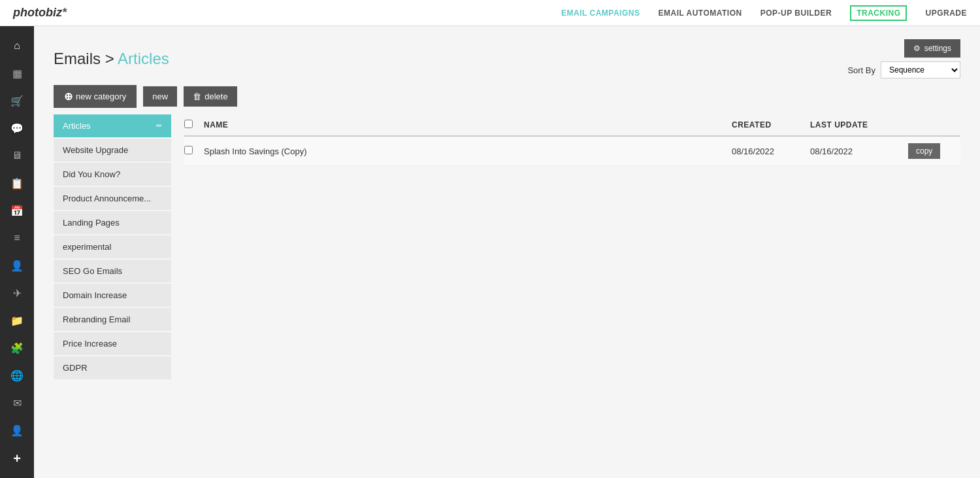  Describe the element at coordinates (17, 183) in the screenshot. I see `sidebar-item-book: 📋` at that location.